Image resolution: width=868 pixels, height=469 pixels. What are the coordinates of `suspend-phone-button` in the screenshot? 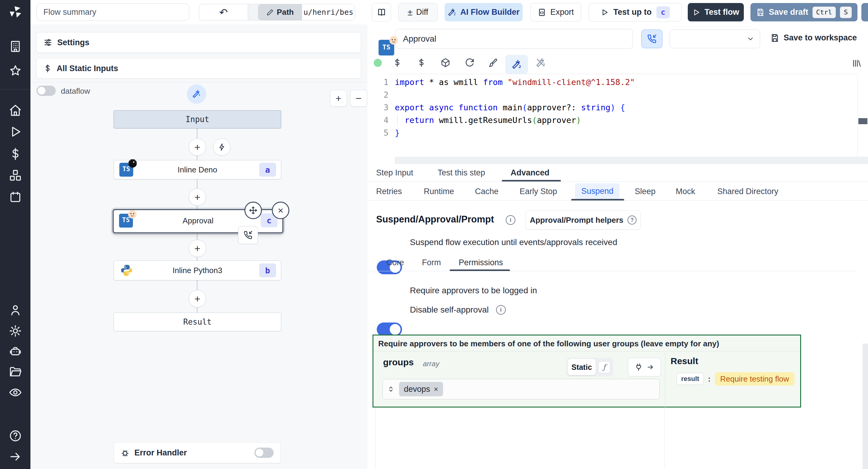 It's located at (652, 39).